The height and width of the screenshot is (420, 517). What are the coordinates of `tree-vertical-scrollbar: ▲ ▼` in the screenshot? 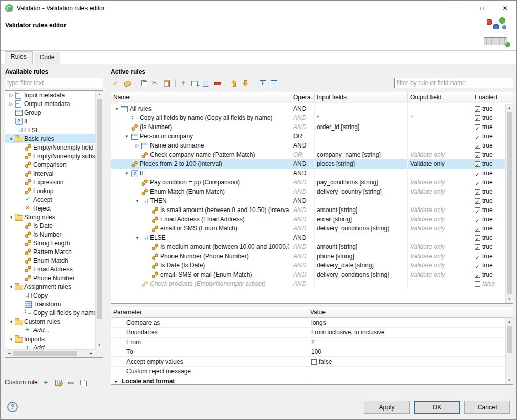 It's located at (99, 220).